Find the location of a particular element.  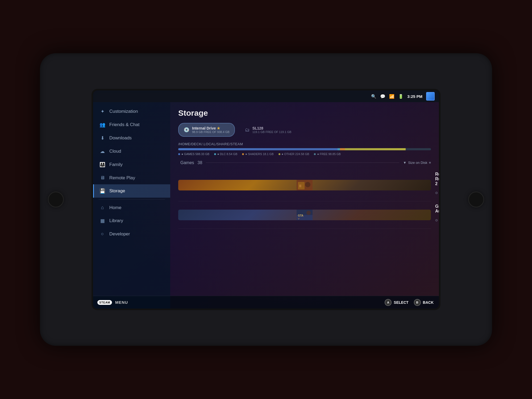

rdr2-dlc: ⊙ 7.71 GB is located at coordinates (437, 193).